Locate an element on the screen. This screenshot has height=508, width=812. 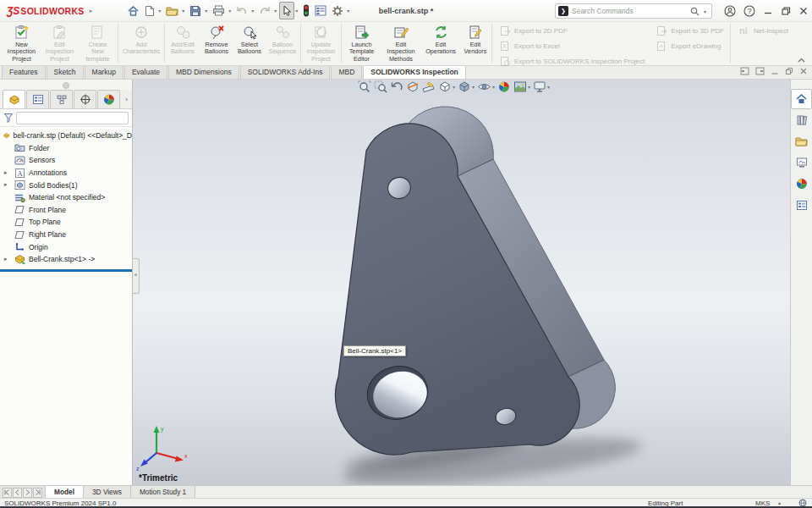
edit-operations-button: Edit Operations is located at coordinates (441, 43).